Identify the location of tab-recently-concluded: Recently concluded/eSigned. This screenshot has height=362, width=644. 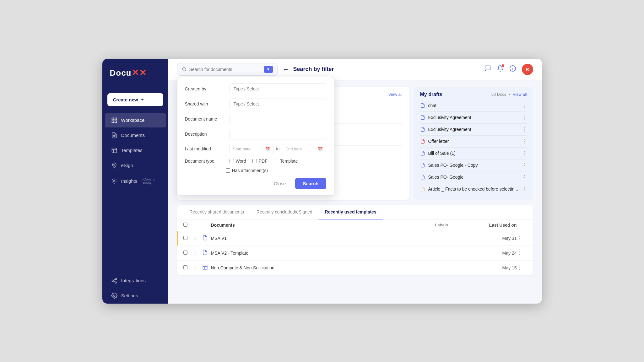
(284, 212).